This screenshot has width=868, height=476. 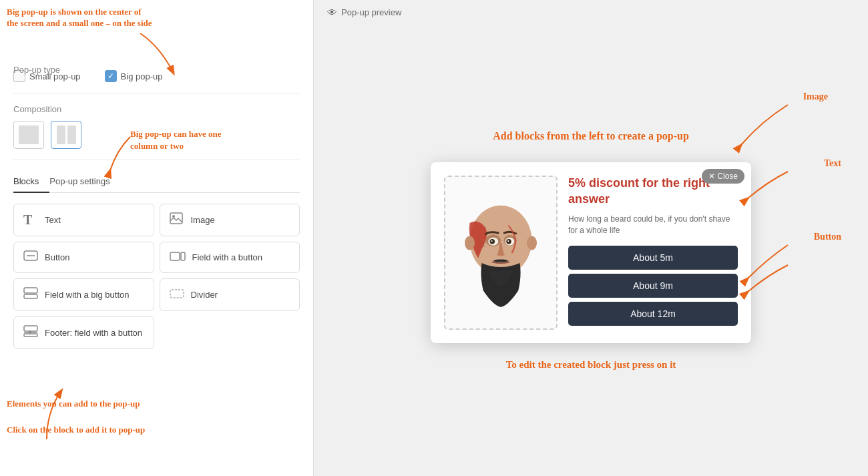 I want to click on block-field-button-label: Field with a button, so click(x=228, y=258).